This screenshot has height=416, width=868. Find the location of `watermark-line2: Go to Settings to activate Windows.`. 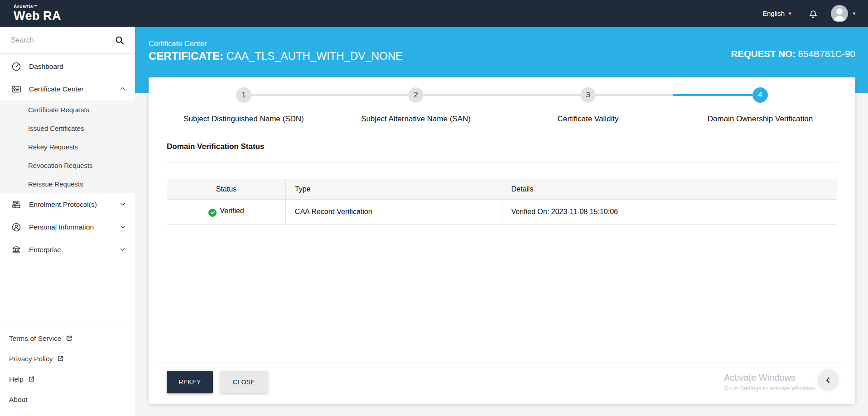

watermark-line2: Go to Settings to activate Windows. is located at coordinates (770, 388).